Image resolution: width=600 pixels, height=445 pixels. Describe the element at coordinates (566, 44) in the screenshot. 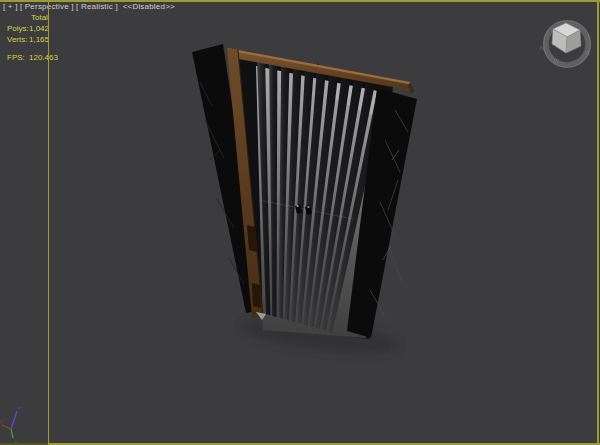

I see `viewcube: N W S` at that location.